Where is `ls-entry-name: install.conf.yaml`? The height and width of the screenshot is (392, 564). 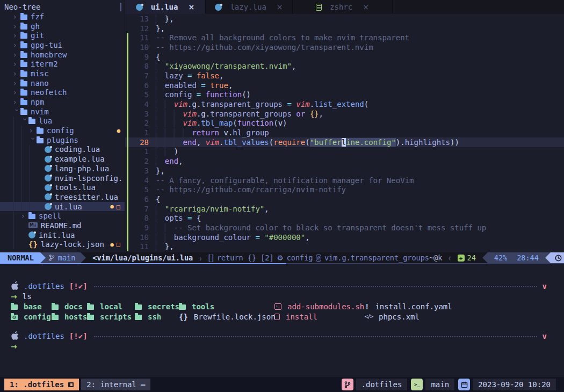 ls-entry-name: install.conf.yaml is located at coordinates (414, 307).